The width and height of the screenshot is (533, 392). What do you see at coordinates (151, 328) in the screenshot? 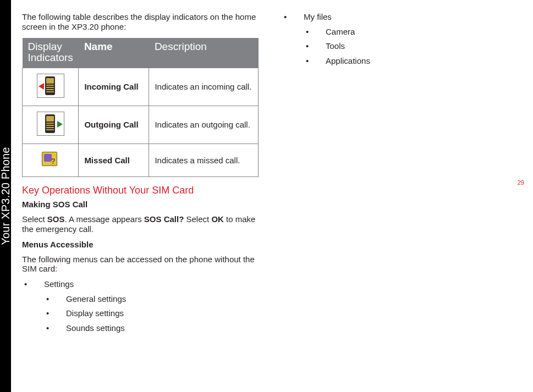
I see `list-item: Sounds settings` at bounding box center [151, 328].